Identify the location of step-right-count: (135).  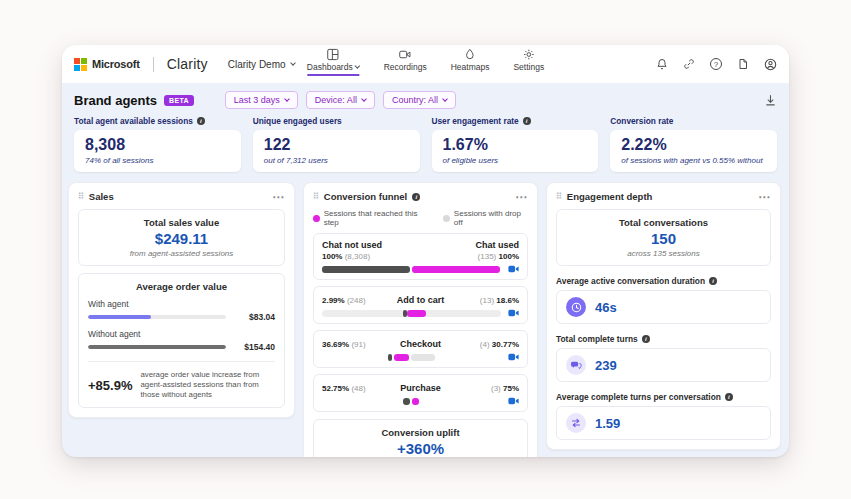
(488, 256).